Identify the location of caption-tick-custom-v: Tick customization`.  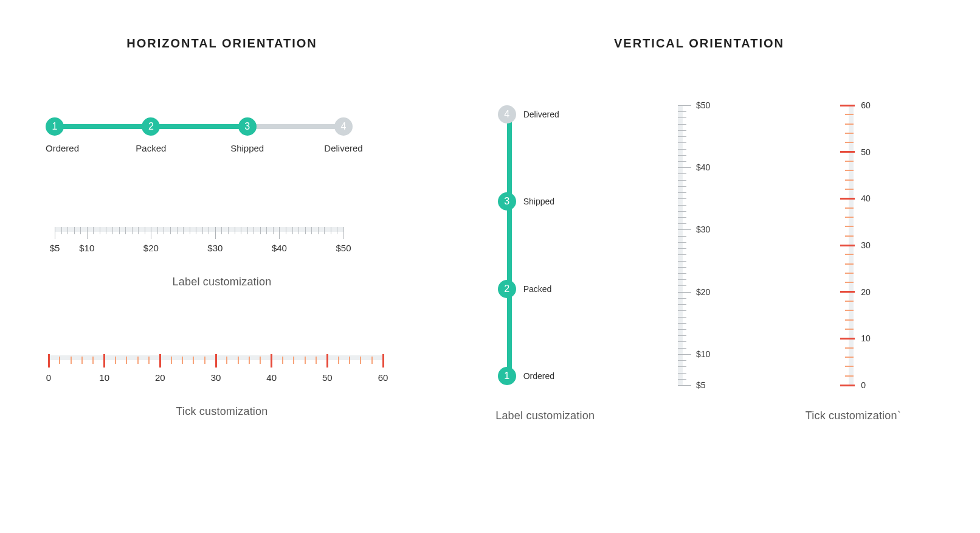
(854, 416).